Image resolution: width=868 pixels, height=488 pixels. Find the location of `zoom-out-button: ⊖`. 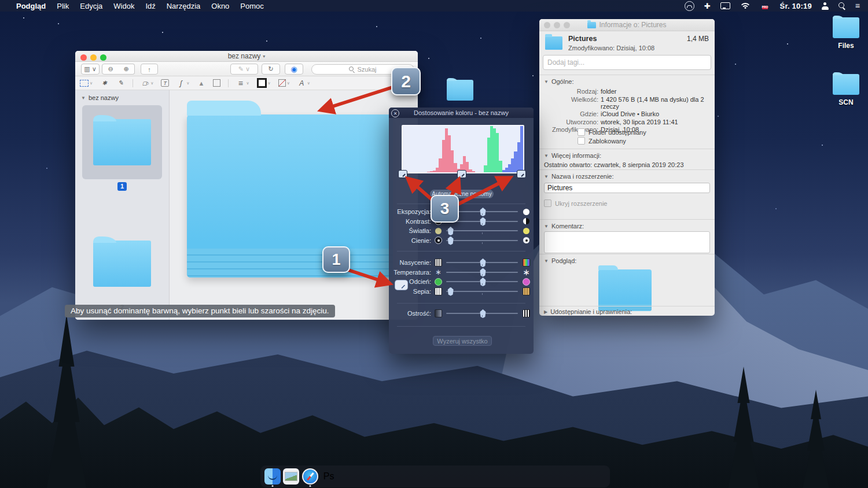

zoom-out-button: ⊖ is located at coordinates (111, 69).